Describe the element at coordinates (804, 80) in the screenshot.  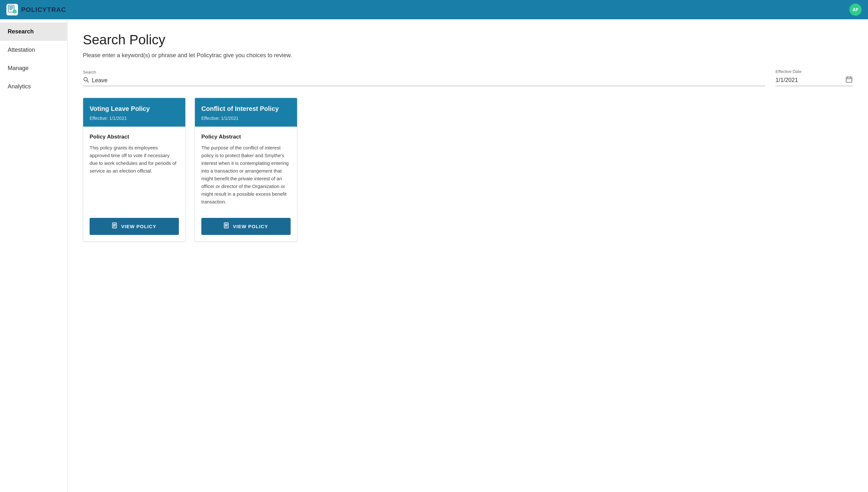
I see `effective-date-input` at that location.